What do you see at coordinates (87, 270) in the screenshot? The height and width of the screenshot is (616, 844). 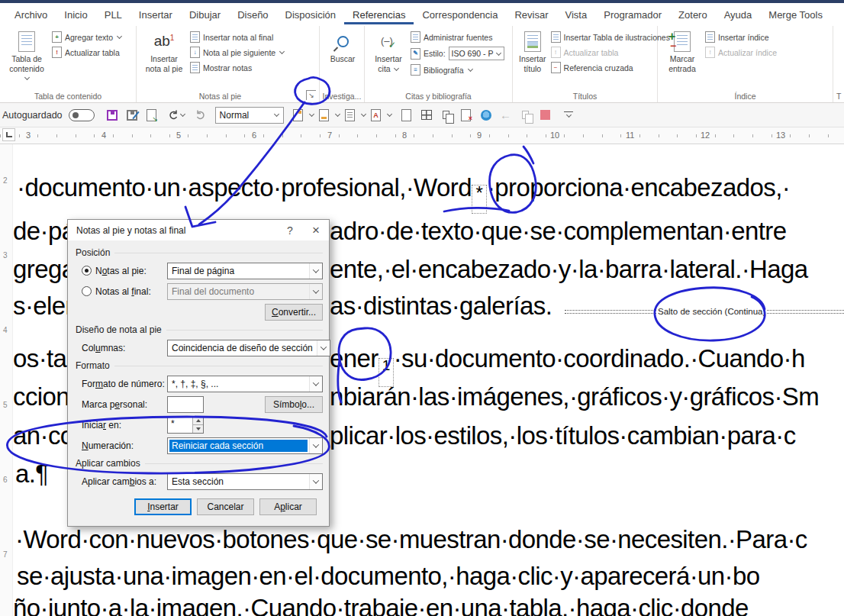 I see `footnotes-radio` at bounding box center [87, 270].